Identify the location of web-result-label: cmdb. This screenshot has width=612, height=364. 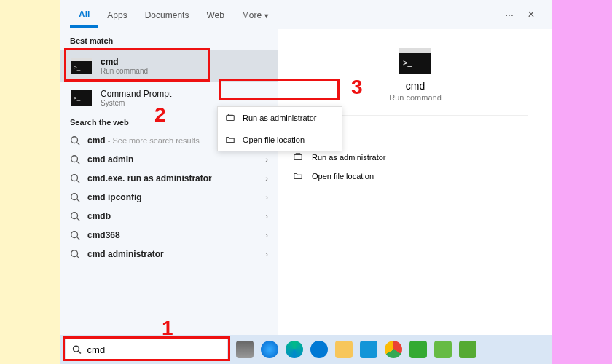
(176, 216).